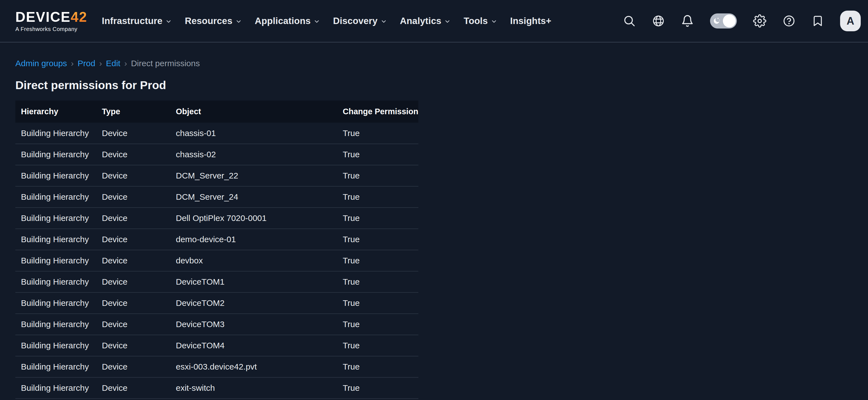  Describe the element at coordinates (434, 21) in the screenshot. I see `top-navigation-bar: DEVICE42 A Freshworks Company Infrastruc…` at that location.